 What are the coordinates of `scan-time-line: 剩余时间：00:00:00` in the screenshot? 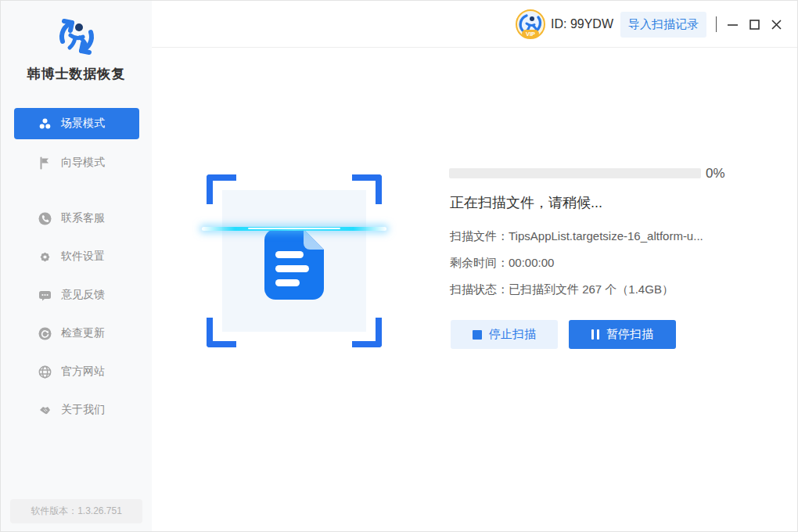 It's located at (502, 263).